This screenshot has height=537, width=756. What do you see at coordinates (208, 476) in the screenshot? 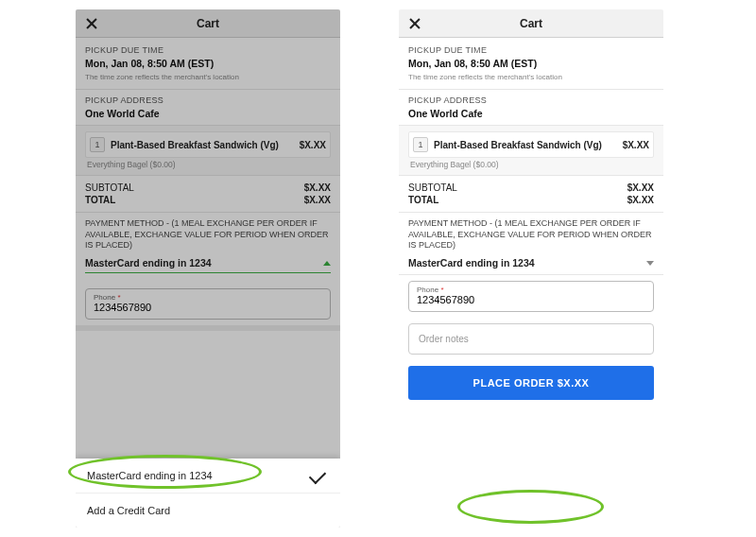
I see `sheet-option-mastercard: MasterCard ending in 1234` at bounding box center [208, 476].